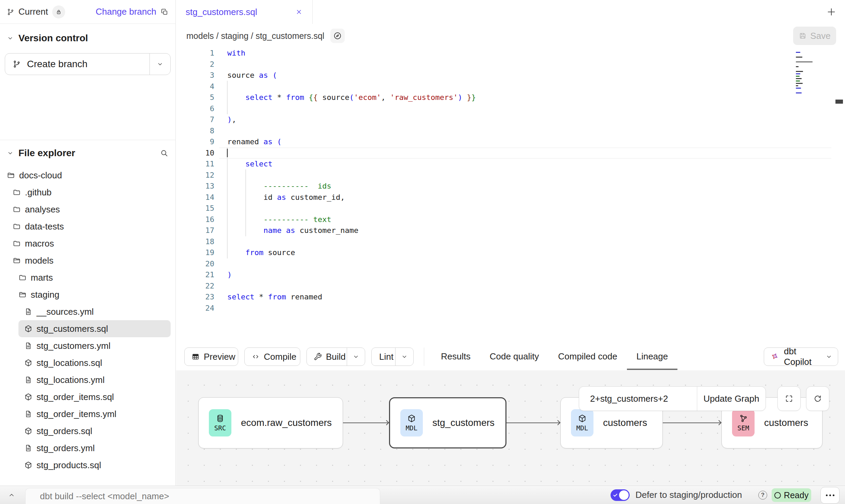  What do you see at coordinates (412, 423) in the screenshot?
I see `model-badge: MDL` at bounding box center [412, 423].